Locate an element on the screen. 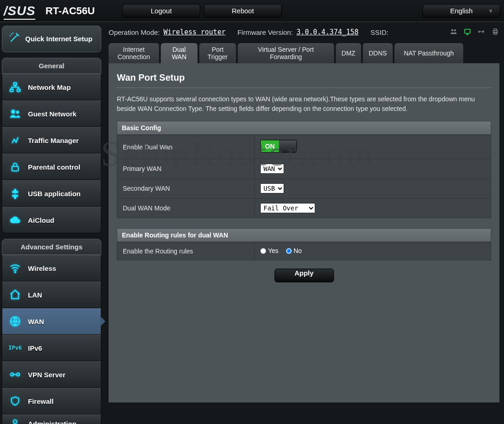 Image resolution: width=504 pixels, height=424 pixels. sidebar-item-wireless: Wireless is located at coordinates (51, 268).